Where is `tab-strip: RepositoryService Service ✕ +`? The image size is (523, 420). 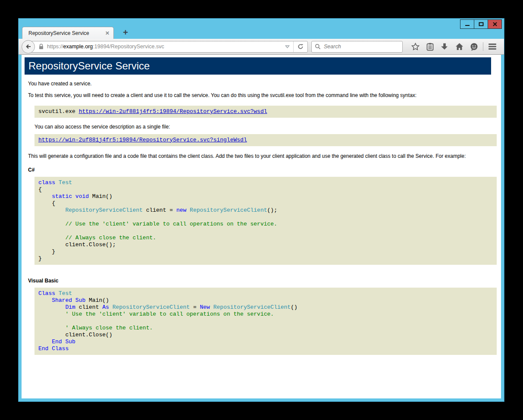 tab-strip: RepositoryService Service ✕ + is located at coordinates (261, 33).